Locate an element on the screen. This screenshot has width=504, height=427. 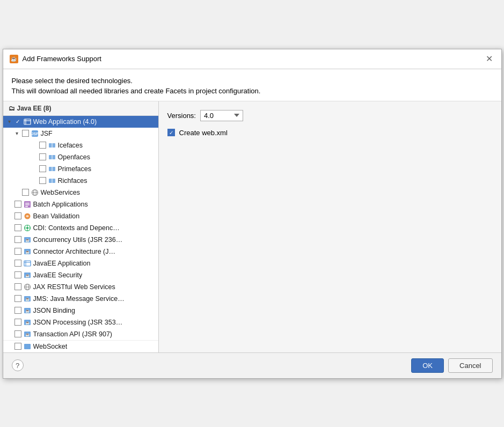
label-concurrency: Concurrency Utils (JSR 236… is located at coordinates (78, 240).